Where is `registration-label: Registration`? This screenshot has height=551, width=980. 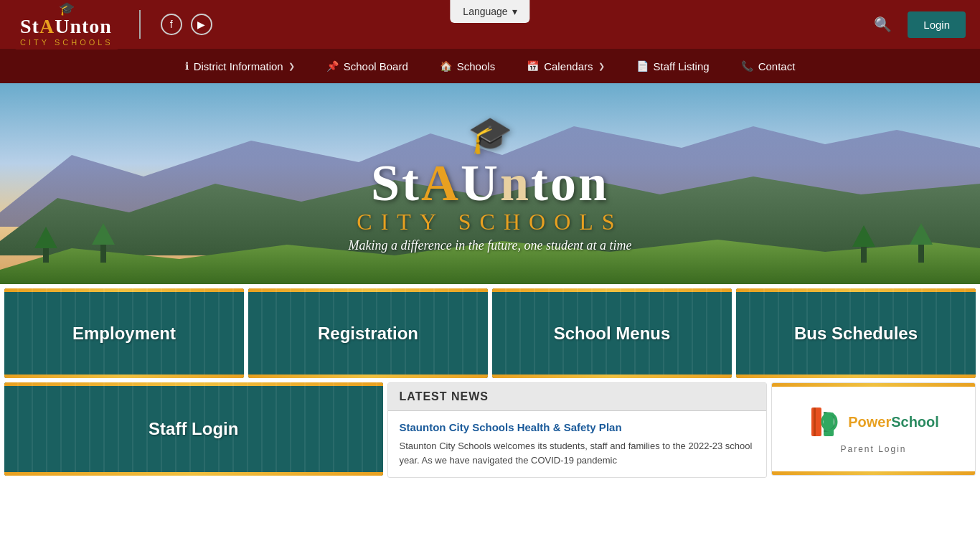
registration-label: Registration is located at coordinates (368, 334).